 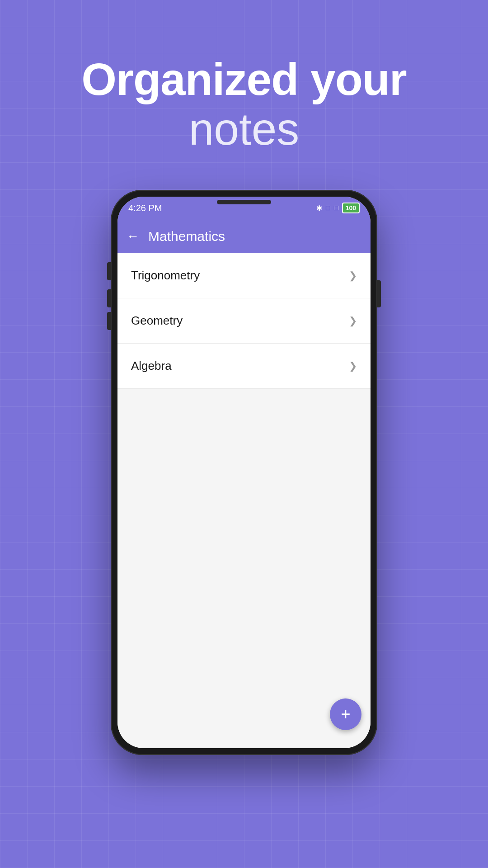 I want to click on status-icons: ✱ □ □ 100, so click(x=338, y=208).